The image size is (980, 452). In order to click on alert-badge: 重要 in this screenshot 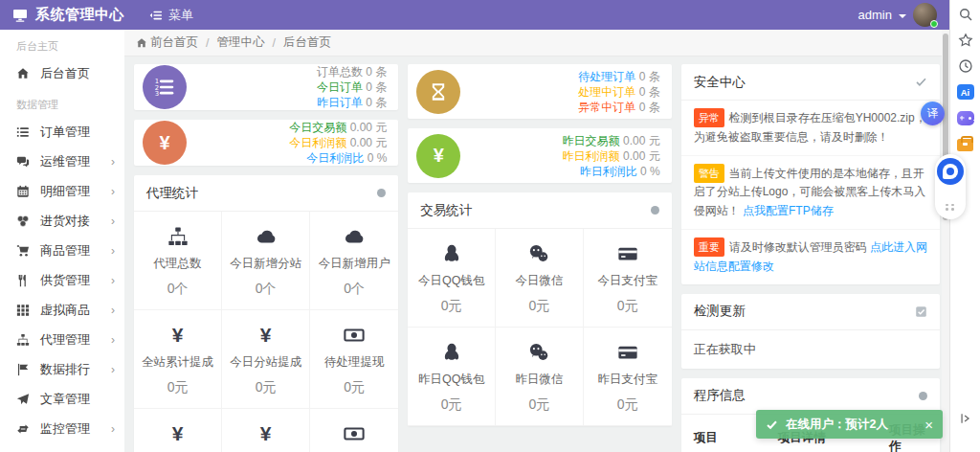, I will do `click(709, 247)`.